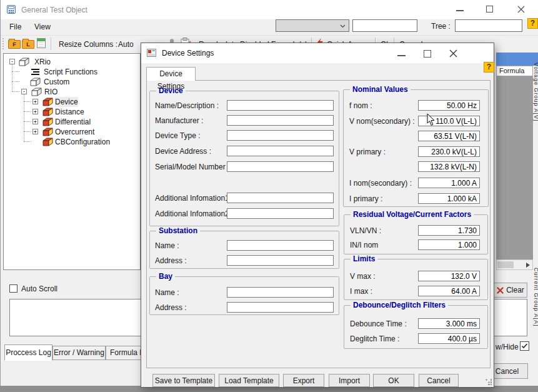 Image resolution: width=538 pixels, height=392 pixels. What do you see at coordinates (244, 250) in the screenshot?
I see `substation-group: Substation Name : Address :` at bounding box center [244, 250].